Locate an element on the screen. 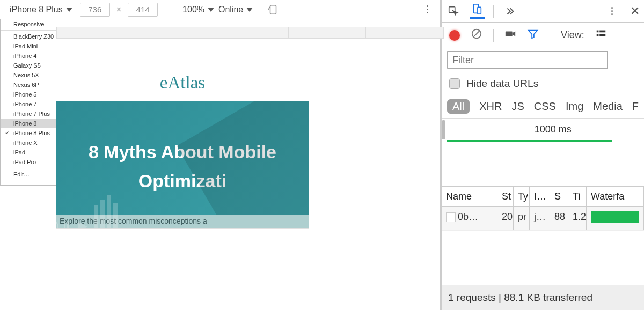  height-input is located at coordinates (143, 10).